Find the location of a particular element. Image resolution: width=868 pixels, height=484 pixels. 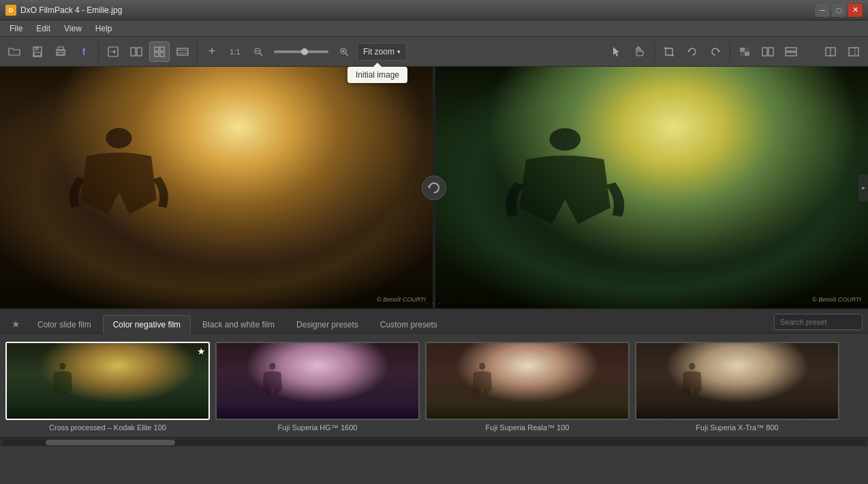

preset-star-1: ★ is located at coordinates (202, 351).